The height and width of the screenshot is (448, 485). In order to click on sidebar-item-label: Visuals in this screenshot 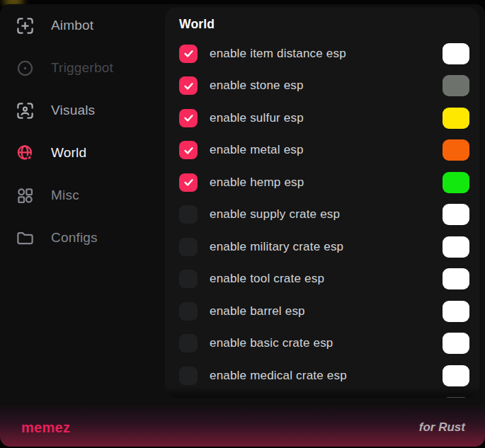, I will do `click(73, 110)`.